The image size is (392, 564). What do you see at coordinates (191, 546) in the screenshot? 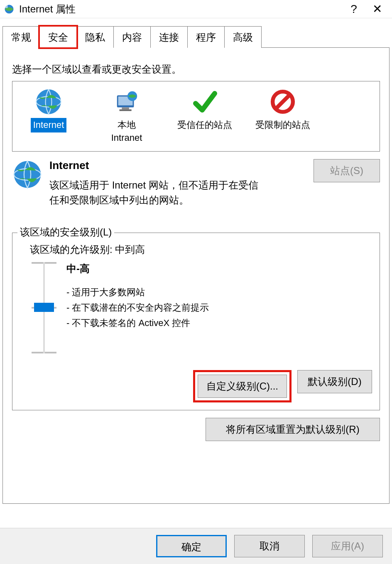
I see `ok-button: 确定` at bounding box center [191, 546].